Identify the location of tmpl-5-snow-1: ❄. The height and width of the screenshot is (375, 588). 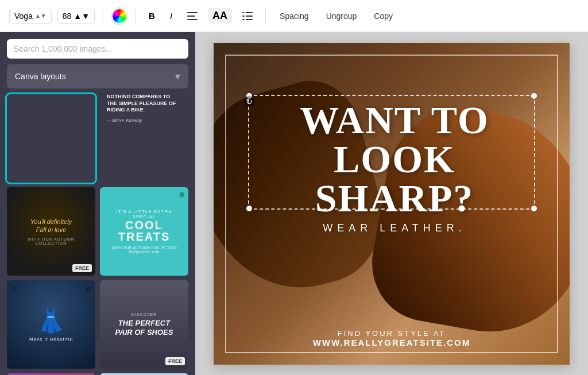
(14, 289).